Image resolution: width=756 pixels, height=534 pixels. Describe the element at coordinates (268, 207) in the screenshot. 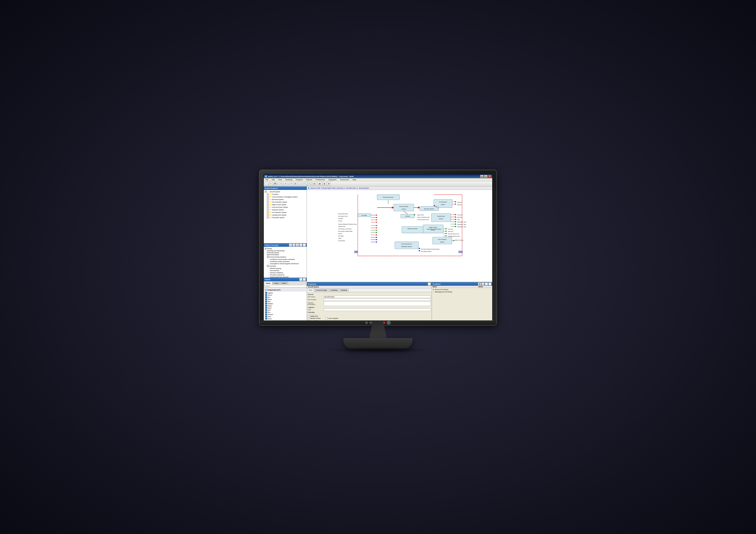

I see `expand-fuel: ▷` at that location.